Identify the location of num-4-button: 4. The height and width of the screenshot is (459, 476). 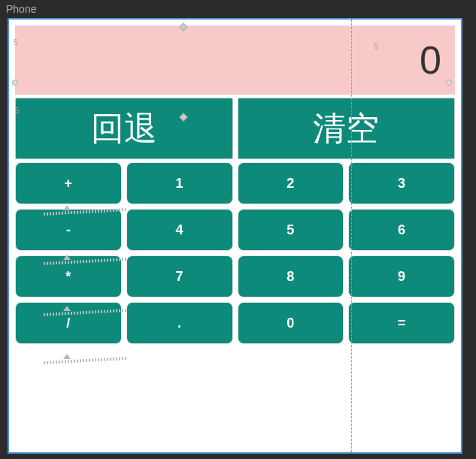
(180, 230).